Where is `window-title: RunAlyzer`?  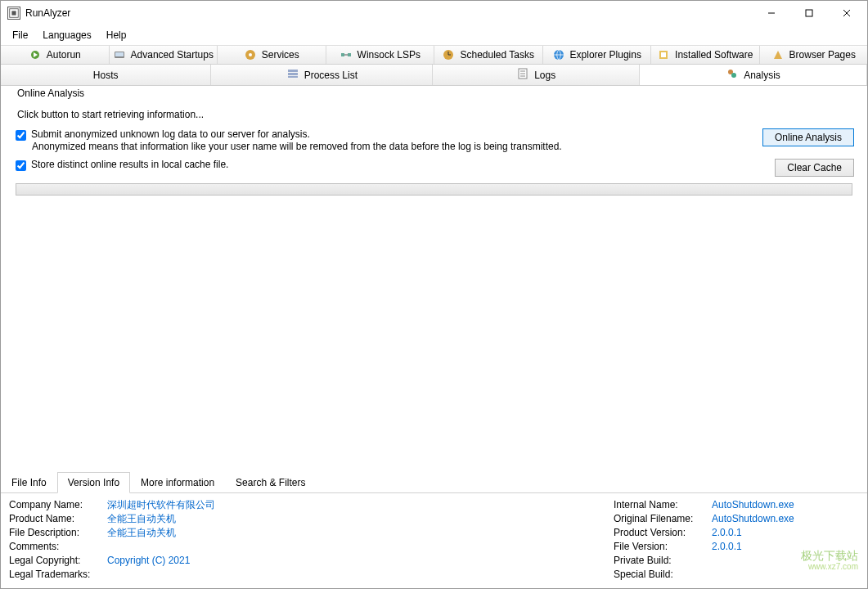 window-title: RunAlyzer is located at coordinates (389, 13).